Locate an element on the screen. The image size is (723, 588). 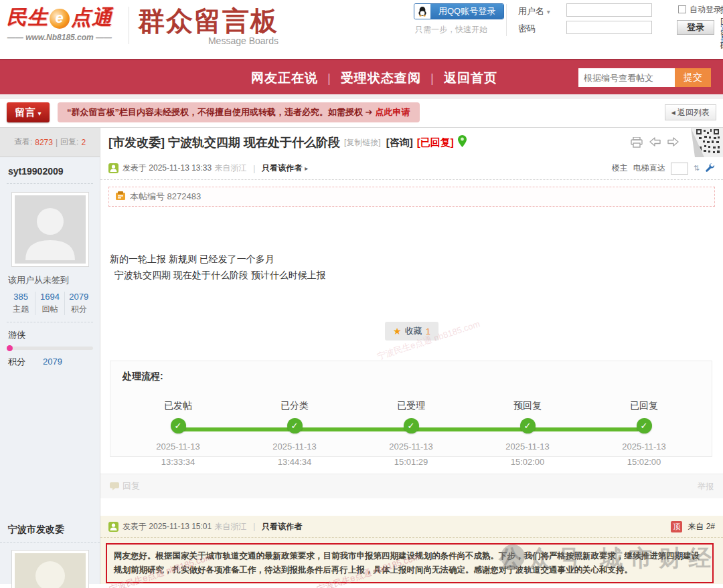
qq-login-button: 用QQ账号登录 is located at coordinates (459, 11).